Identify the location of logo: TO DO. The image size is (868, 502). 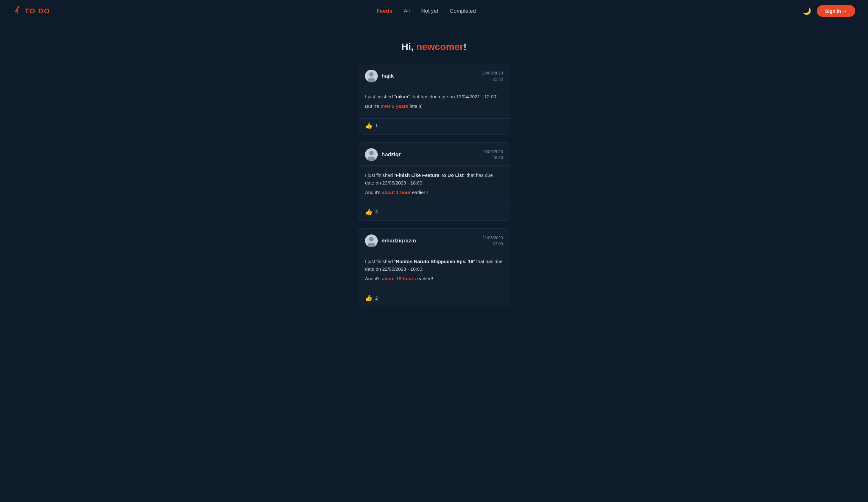
(31, 11).